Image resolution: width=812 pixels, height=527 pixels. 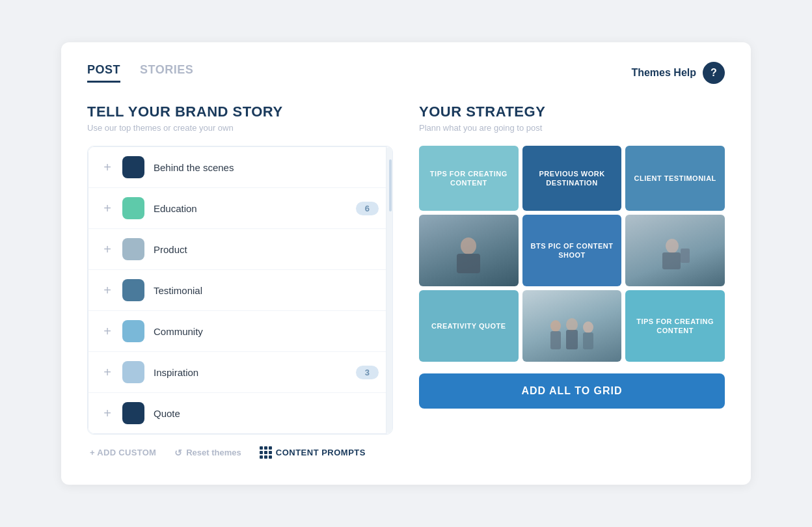 What do you see at coordinates (240, 112) in the screenshot?
I see `panel-title: TELL YOUR BRAND STORY` at bounding box center [240, 112].